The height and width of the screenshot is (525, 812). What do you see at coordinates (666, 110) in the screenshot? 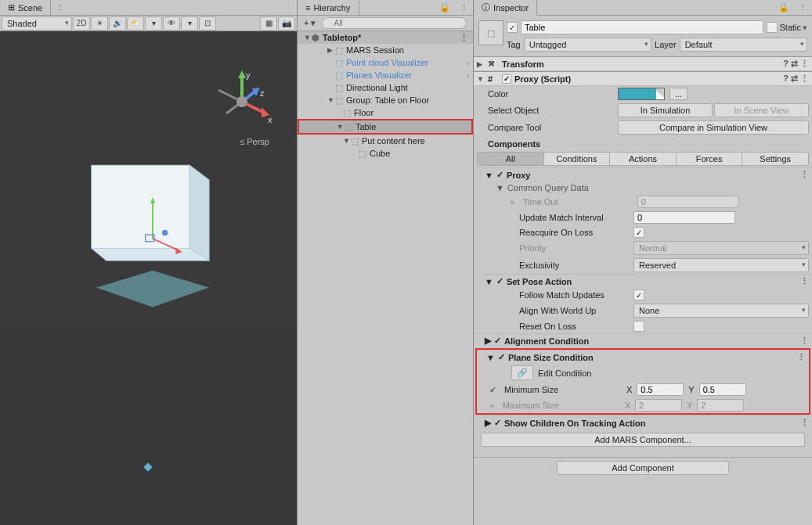
I see `in-simulation-button: In Simulation` at bounding box center [666, 110].